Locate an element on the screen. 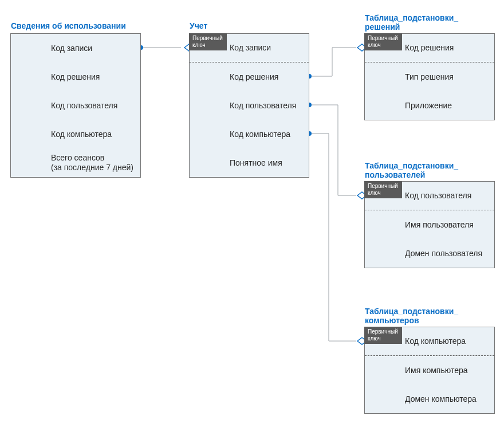  table-title: Таблица_подстановки_ компьютеров is located at coordinates (411, 316).